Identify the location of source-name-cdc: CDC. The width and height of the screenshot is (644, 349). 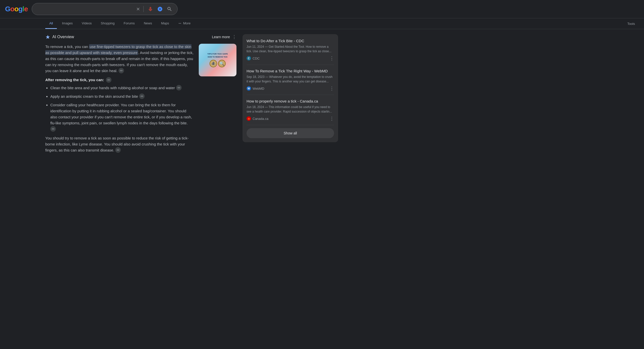
(256, 58).